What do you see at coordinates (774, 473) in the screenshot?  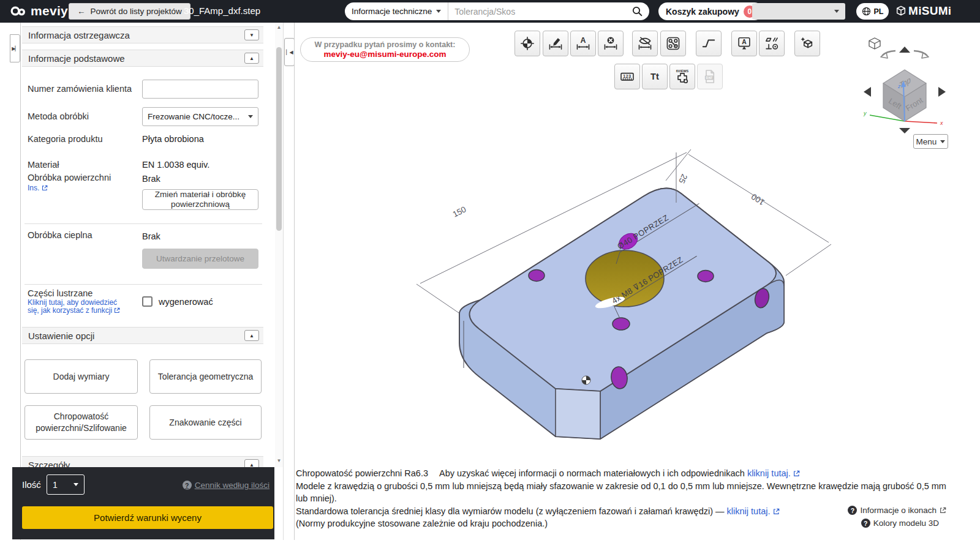 I see `materials-info-link: kliknij tutaj.` at bounding box center [774, 473].